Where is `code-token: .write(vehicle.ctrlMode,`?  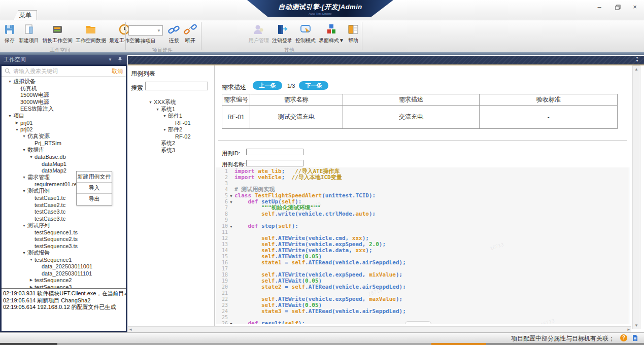 code-token: .write(vehicle.ctrlMode, is located at coordinates (315, 214).